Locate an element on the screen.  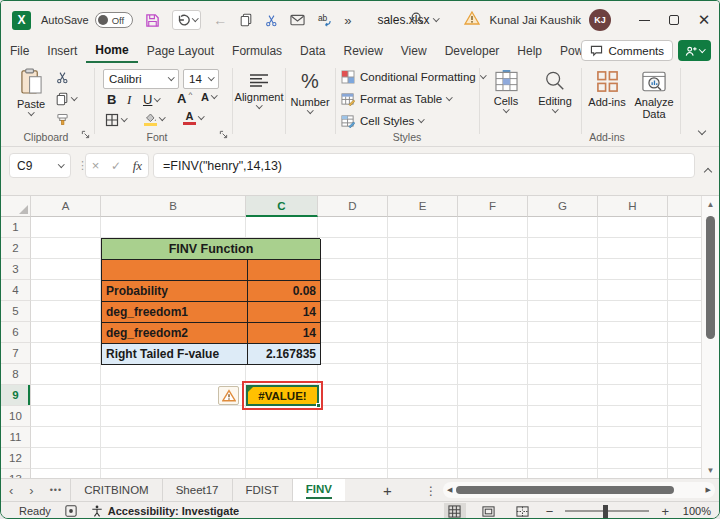
comments-button: Comments is located at coordinates (627, 50).